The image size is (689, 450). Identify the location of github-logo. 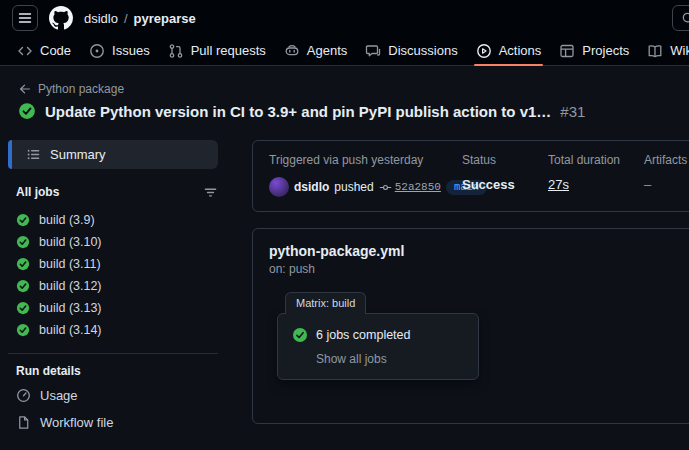
(61, 18).